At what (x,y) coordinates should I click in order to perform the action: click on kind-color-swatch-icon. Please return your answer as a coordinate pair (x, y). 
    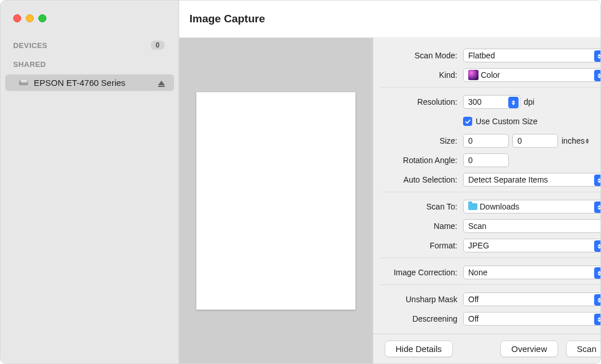
    Looking at the image, I should click on (473, 75).